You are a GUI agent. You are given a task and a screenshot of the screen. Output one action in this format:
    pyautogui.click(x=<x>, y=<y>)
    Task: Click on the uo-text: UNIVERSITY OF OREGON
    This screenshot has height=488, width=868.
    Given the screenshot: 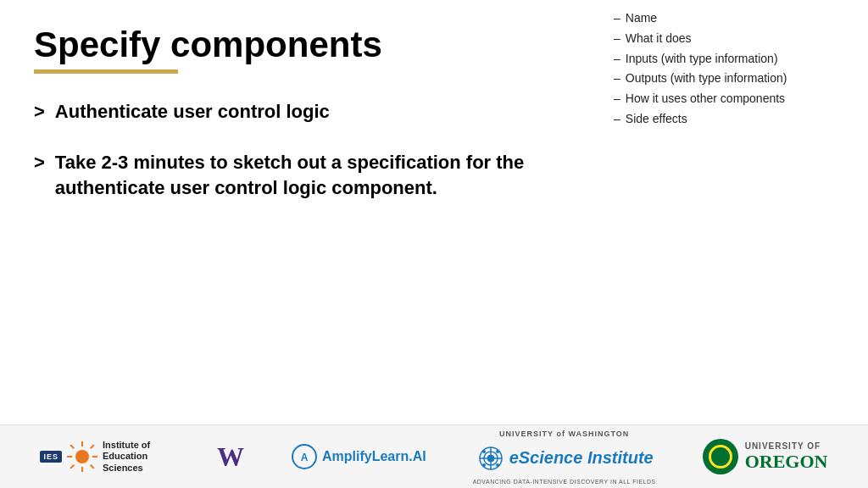 What is the action you would take?
    pyautogui.click(x=787, y=458)
    